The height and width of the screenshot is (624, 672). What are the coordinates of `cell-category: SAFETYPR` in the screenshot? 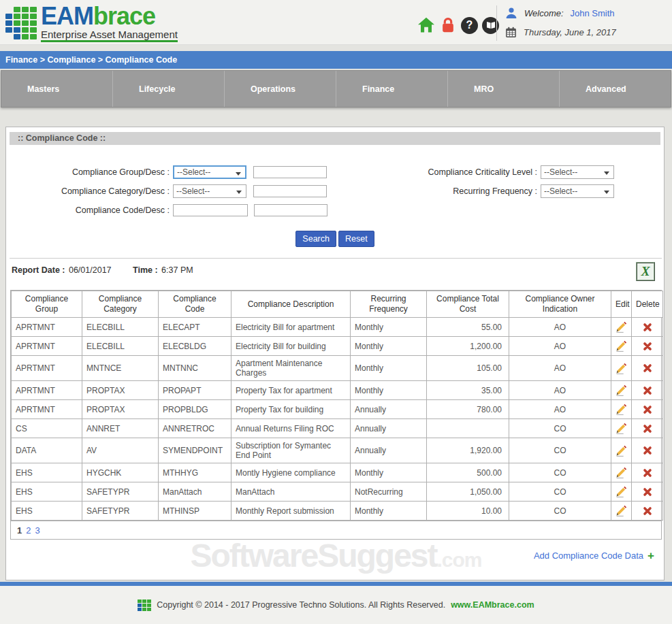 It's located at (121, 511).